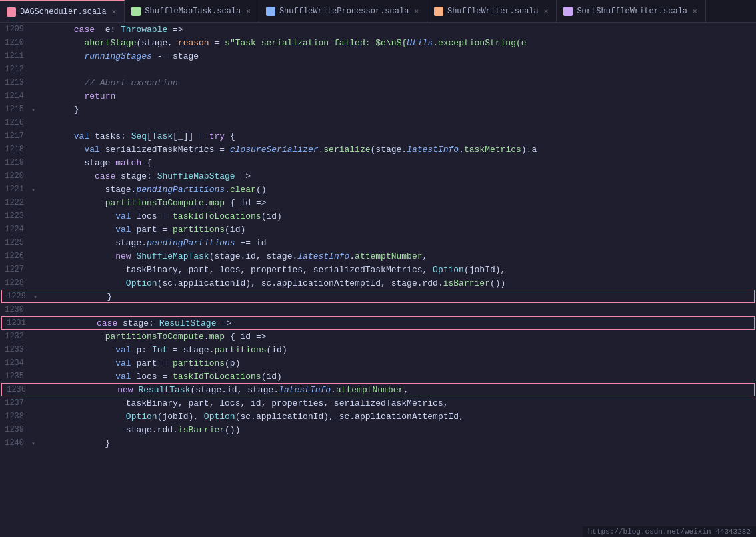 Image resolution: width=756 pixels, height=537 pixels. Describe the element at coordinates (399, 243) in the screenshot. I see `line-content-1225: stage.pendingPartitions += id` at that location.